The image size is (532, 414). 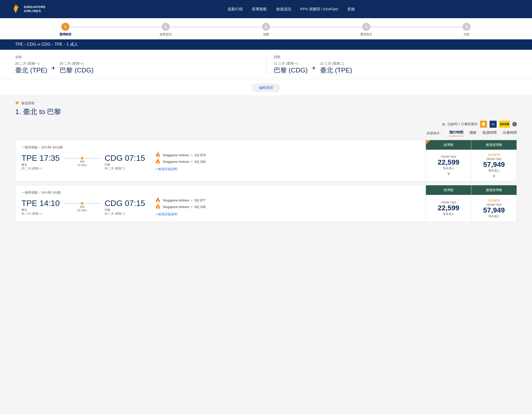 What do you see at coordinates (396, 57) in the screenshot?
I see `inbound-label: 回程` at bounding box center [396, 57].